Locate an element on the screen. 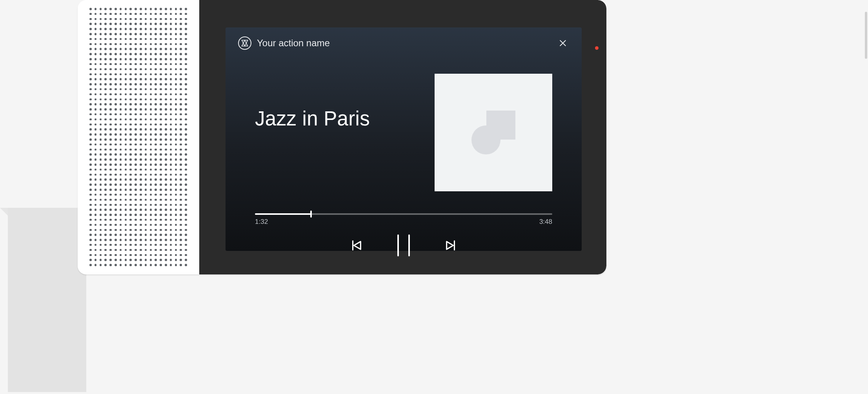 The image size is (868, 394). app-logo-icon is located at coordinates (245, 43).